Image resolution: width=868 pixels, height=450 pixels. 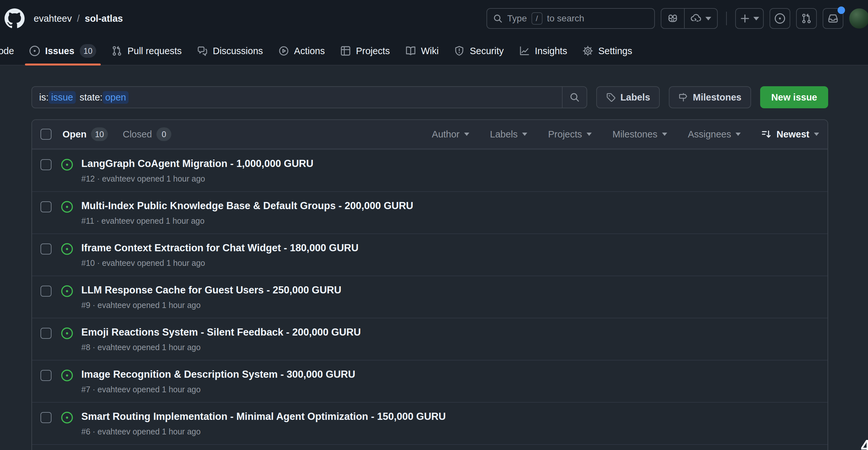 I want to click on issues-list-header: Open 10 Closed 0 Author Labels Projects, so click(x=430, y=135).